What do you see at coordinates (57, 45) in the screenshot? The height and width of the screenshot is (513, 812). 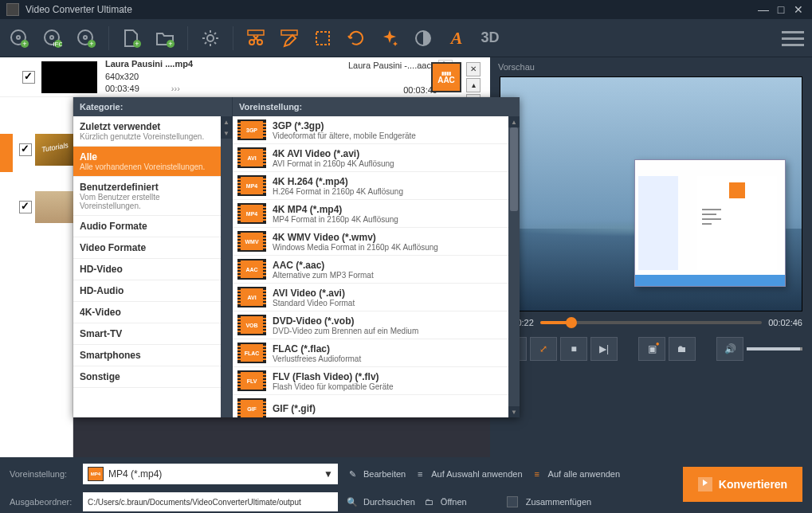 I see `svg-text: IFO` at bounding box center [57, 45].